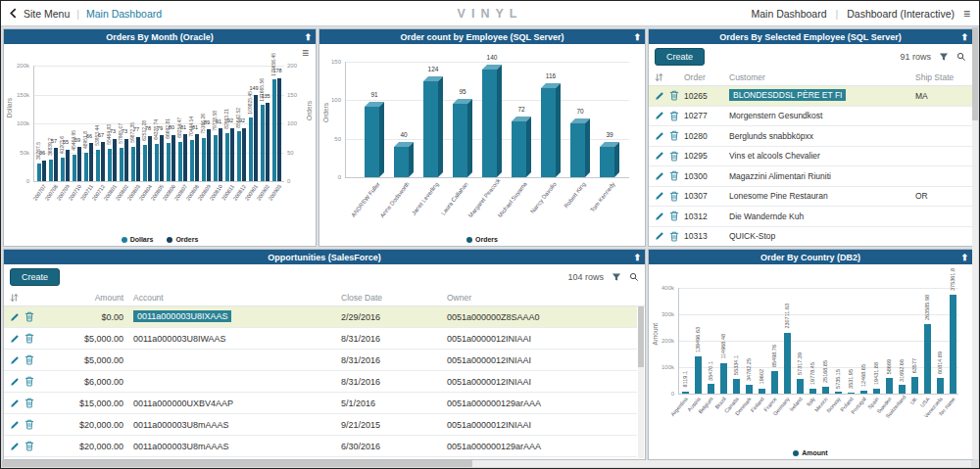 This screenshot has width=980, height=469. What do you see at coordinates (394, 298) in the screenshot?
I see `column-header-close-date: Close Date` at bounding box center [394, 298].